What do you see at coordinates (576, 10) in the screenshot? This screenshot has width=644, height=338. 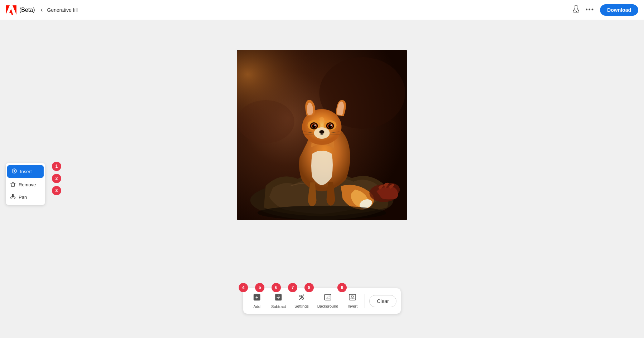 I see `flask-icon` at bounding box center [576, 10].